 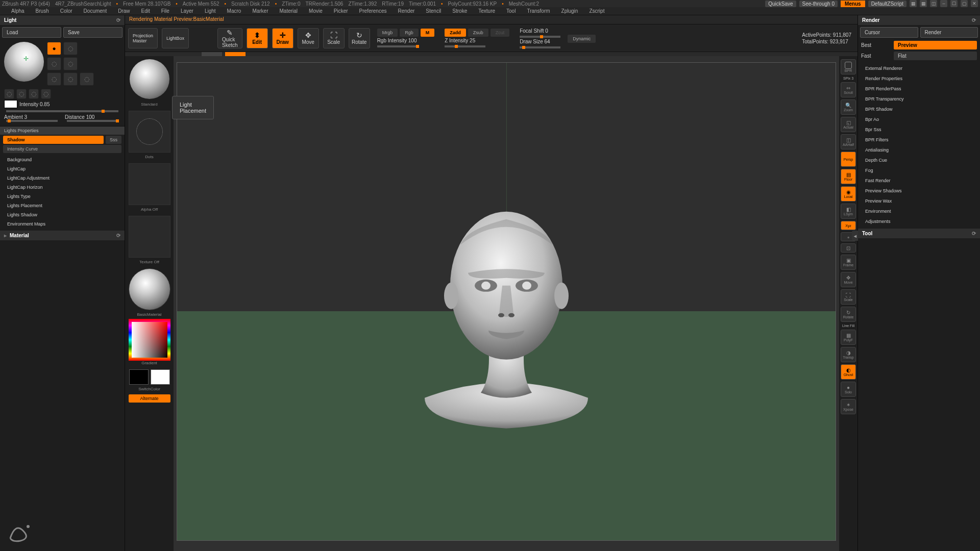 What do you see at coordinates (935, 56) in the screenshot?
I see `flat-button: Flat` at bounding box center [935, 56].